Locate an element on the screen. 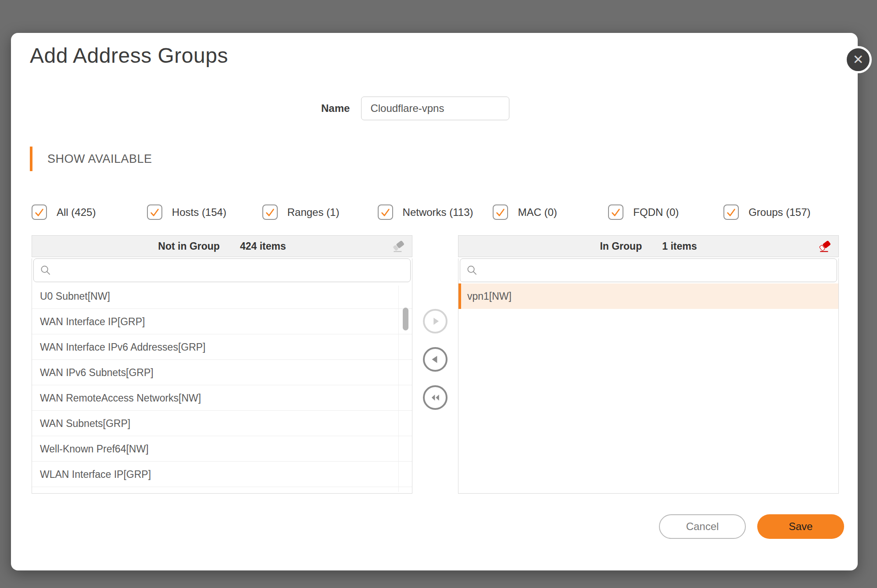 Image resolution: width=877 pixels, height=588 pixels. list-item: WLAN Interface IP[GRP] is located at coordinates (222, 474).